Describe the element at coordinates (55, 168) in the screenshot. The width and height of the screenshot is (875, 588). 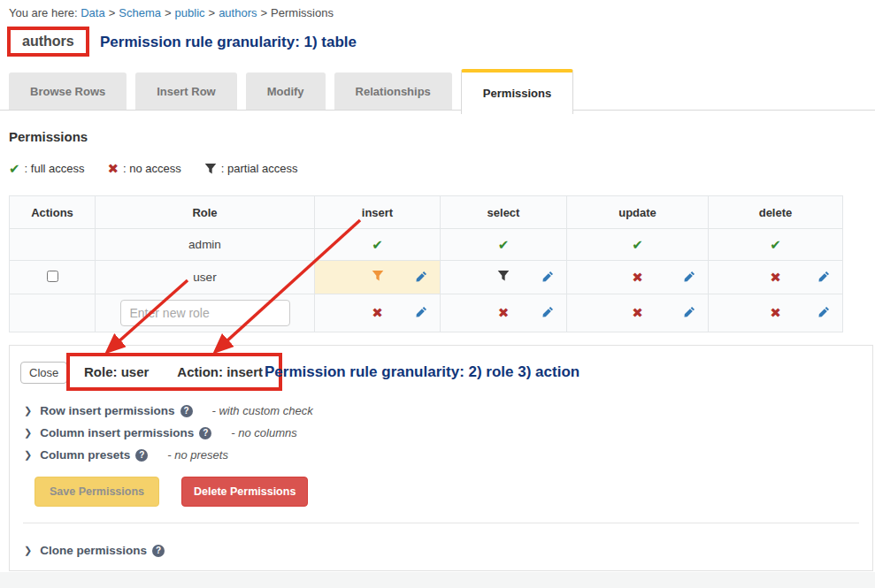
I see `legend-full-access-label: : full access` at that location.